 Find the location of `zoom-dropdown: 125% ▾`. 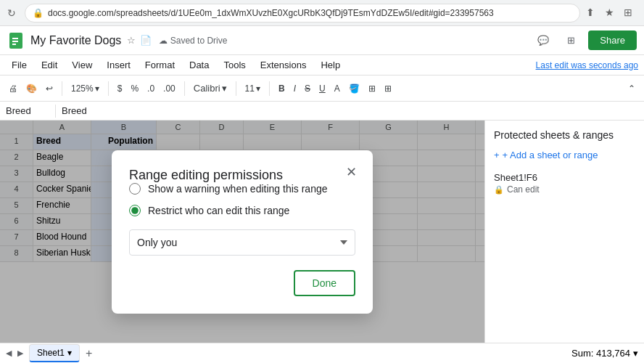

zoom-dropdown: 125% ▾ is located at coordinates (86, 89).